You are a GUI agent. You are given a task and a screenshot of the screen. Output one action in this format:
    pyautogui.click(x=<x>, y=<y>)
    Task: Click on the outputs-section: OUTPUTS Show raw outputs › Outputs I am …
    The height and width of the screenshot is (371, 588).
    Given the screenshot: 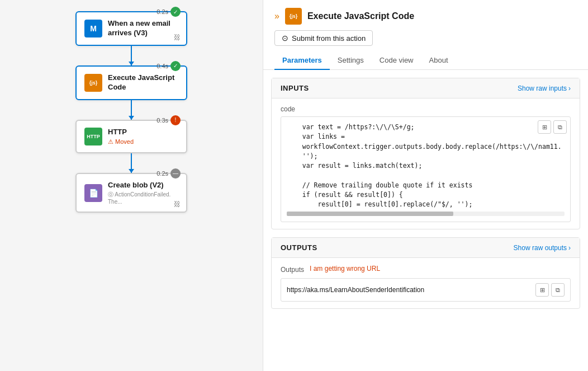 What is the action you would take?
    pyautogui.click(x=426, y=273)
    